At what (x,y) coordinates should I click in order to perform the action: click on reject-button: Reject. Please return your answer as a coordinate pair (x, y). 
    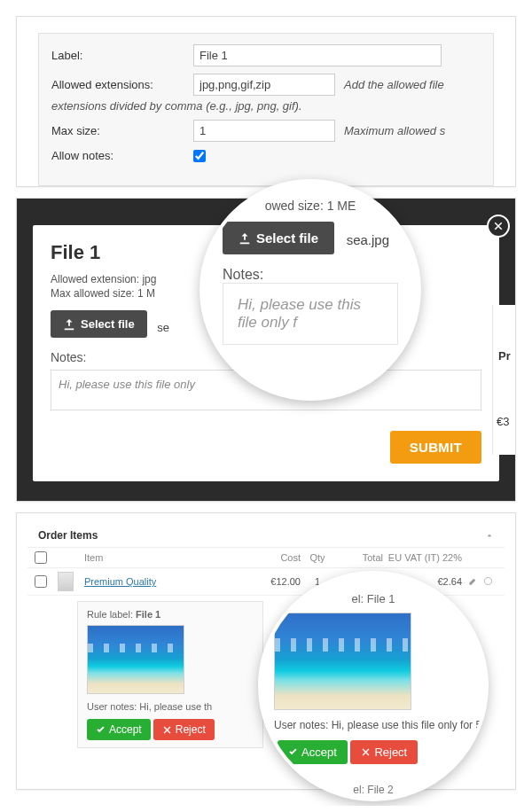
    Looking at the image, I should click on (184, 730).